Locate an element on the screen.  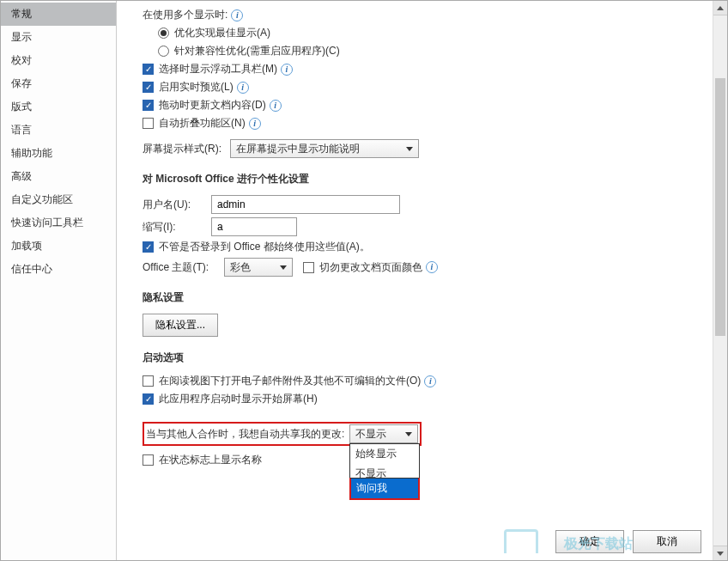
checkbox-live-preview is located at coordinates (148, 88).